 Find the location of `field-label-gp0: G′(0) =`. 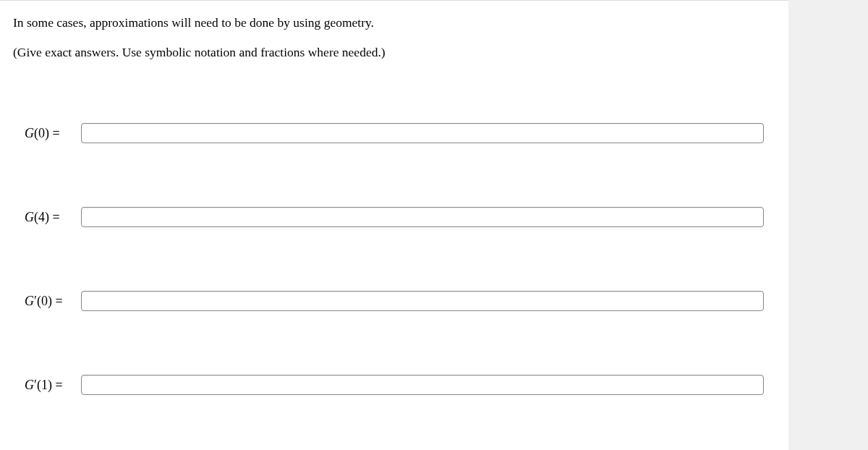

field-label-gp0: G′(0) = is located at coordinates (48, 301).